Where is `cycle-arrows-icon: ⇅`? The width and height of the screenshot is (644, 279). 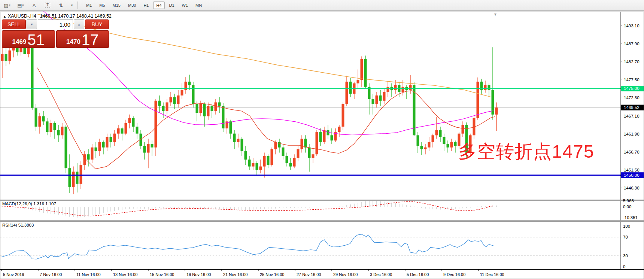
cycle-arrows-icon: ⇅ is located at coordinates (61, 5).